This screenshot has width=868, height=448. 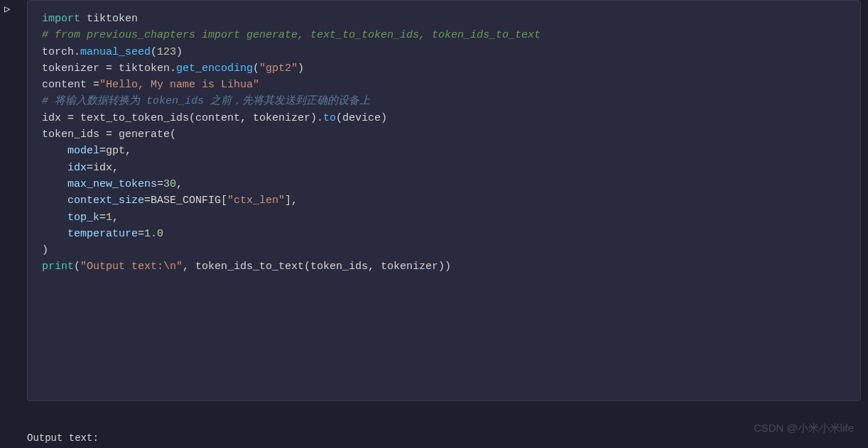 What do you see at coordinates (179, 85) in the screenshot?
I see `string-literal: "Hello, My name is Lihua"` at bounding box center [179, 85].